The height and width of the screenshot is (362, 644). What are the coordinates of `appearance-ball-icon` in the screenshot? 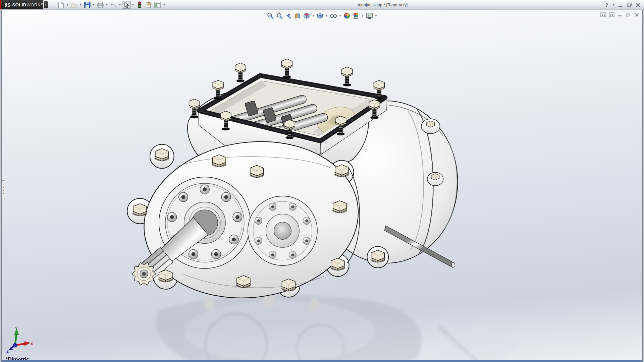 It's located at (347, 16).